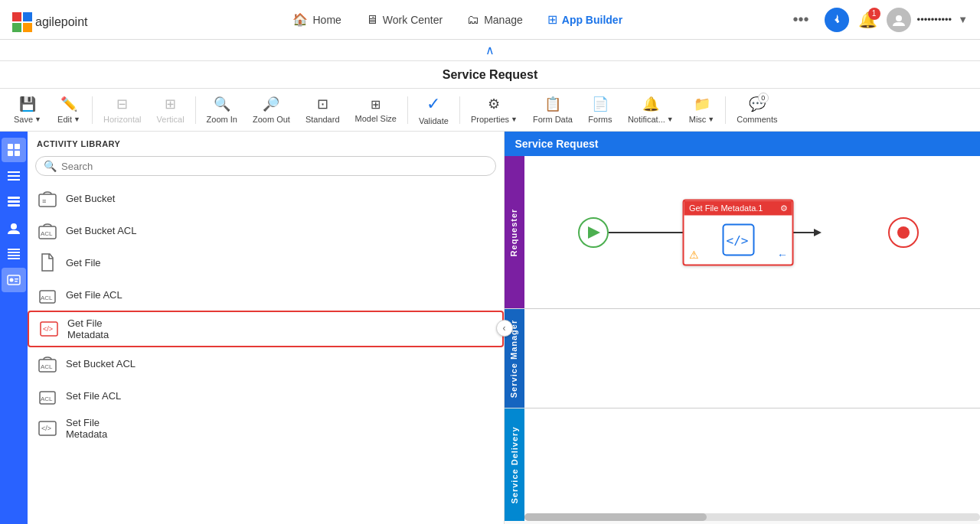 The image size is (980, 524). What do you see at coordinates (514, 233) in the screenshot?
I see `lane-label-requester-text: Requester` at bounding box center [514, 233].